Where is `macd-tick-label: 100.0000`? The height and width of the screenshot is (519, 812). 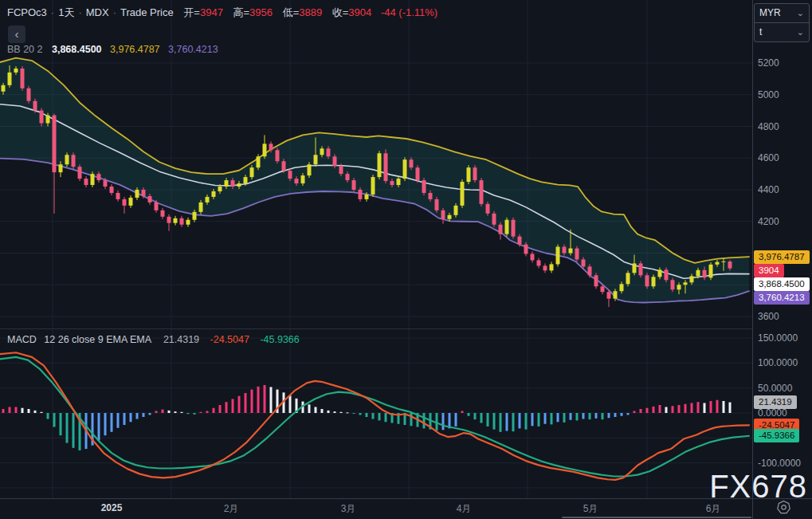
macd-tick-label: 100.0000 is located at coordinates (778, 363).